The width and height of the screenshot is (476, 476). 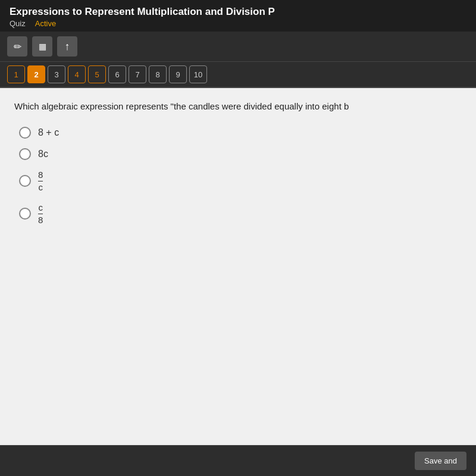 I want to click on option-2: 8c, so click(x=240, y=154).